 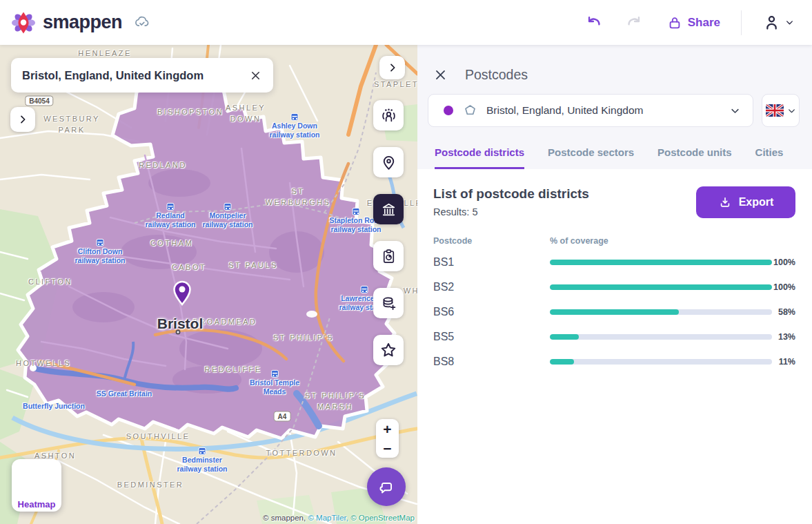 What do you see at coordinates (471, 110) in the screenshot?
I see `zone-icon` at bounding box center [471, 110].